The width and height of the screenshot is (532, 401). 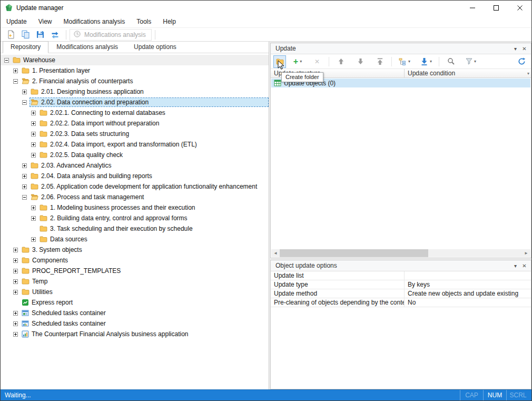 I want to click on tree-item-proc-report-templates: PROC_REPORT_TEMPLATES, so click(x=135, y=271).